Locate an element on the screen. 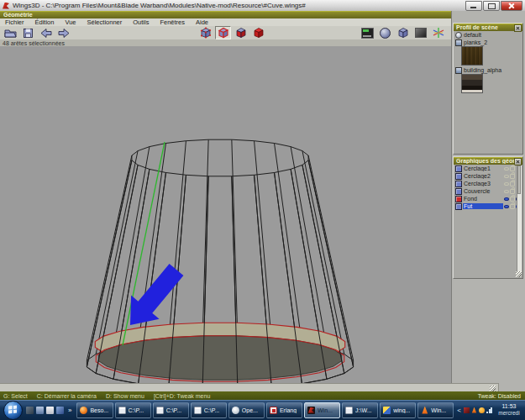  undo-button is located at coordinates (45, 33).